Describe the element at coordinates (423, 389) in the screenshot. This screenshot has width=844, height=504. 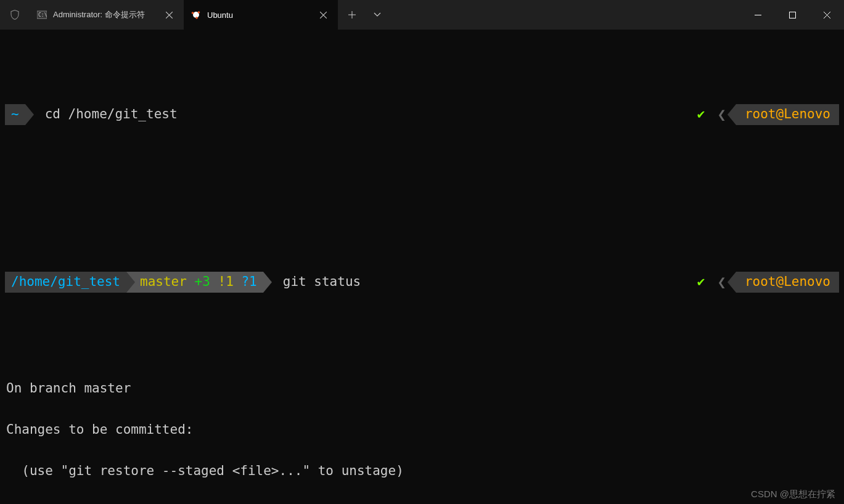
I see `output-line: On branch master` at that location.